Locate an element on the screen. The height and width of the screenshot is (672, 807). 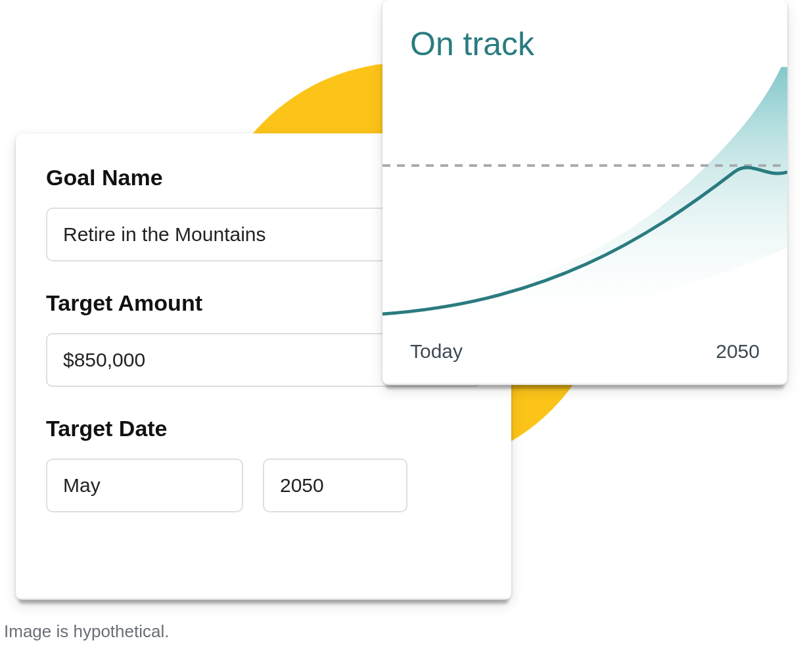
chart-status-title: On track is located at coordinates (585, 44).